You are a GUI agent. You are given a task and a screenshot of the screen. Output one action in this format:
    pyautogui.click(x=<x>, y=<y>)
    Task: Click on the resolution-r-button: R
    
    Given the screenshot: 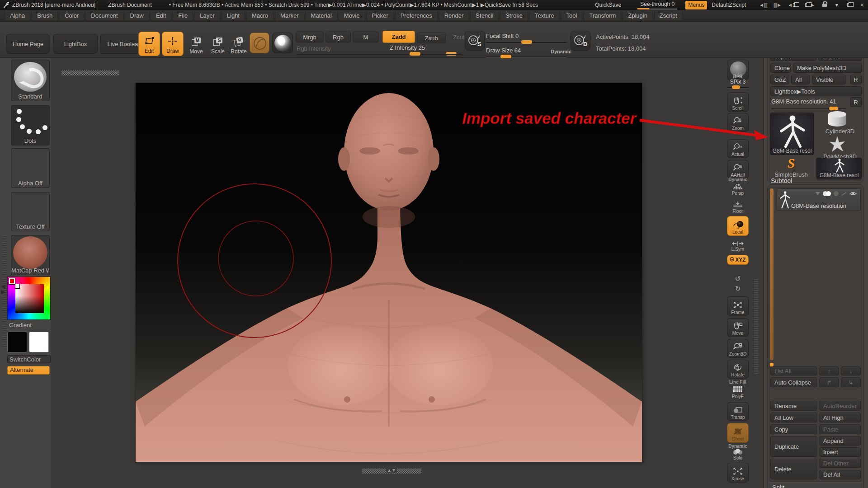 What is the action you would take?
    pyautogui.click(x=856, y=102)
    